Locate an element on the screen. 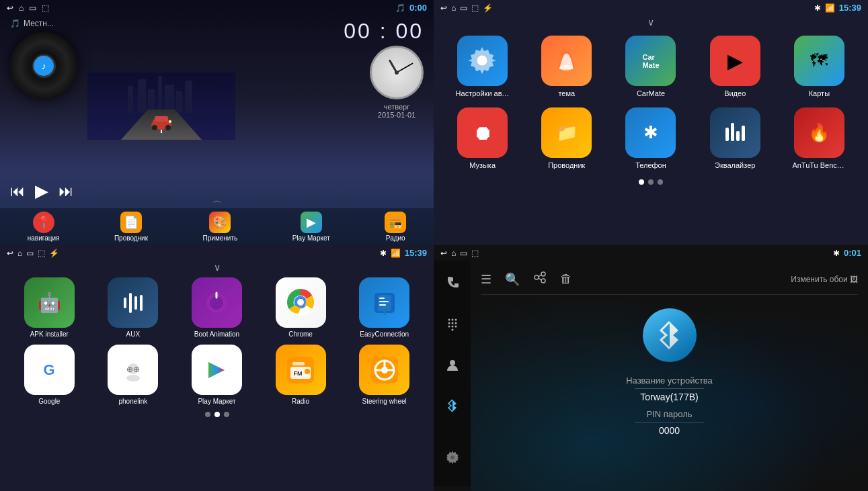 The image size is (868, 491). app-music: ⏺ Музыка is located at coordinates (483, 138).